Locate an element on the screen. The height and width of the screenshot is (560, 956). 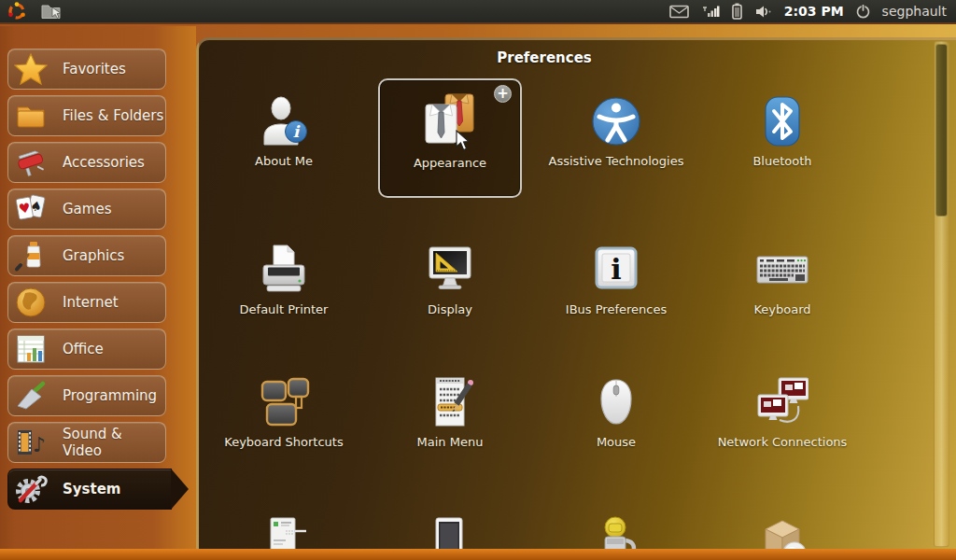
tile-display: Display is located at coordinates (450, 277).